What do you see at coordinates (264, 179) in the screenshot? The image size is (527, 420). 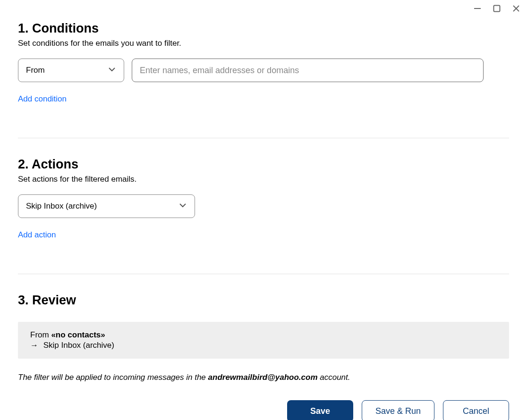 I see `actions-desc: Set actions for the filtered emails.` at bounding box center [264, 179].